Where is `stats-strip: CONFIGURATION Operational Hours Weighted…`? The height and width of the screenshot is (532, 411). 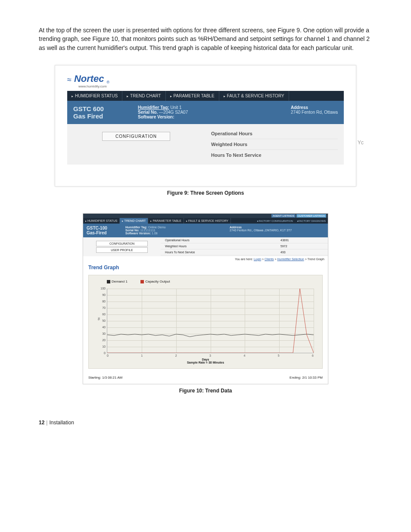 stats-strip: CONFIGURATION Operational Hours Weighted… is located at coordinates (206, 144).